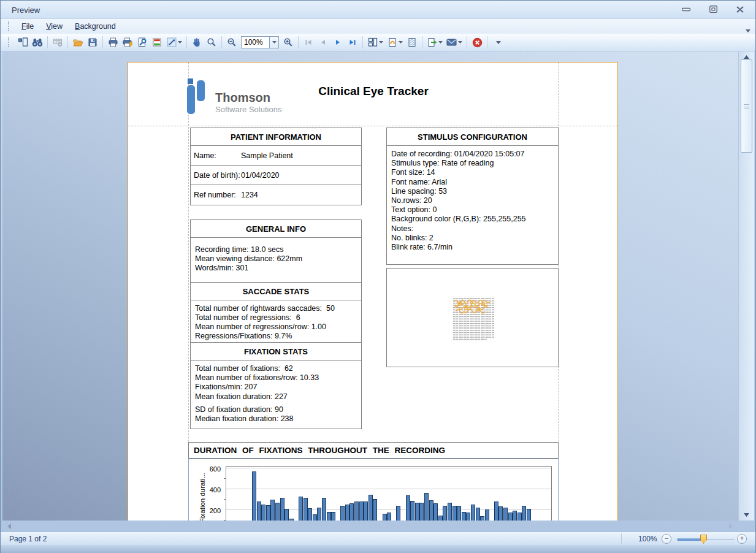  I want to click on last-page-button, so click(353, 42).